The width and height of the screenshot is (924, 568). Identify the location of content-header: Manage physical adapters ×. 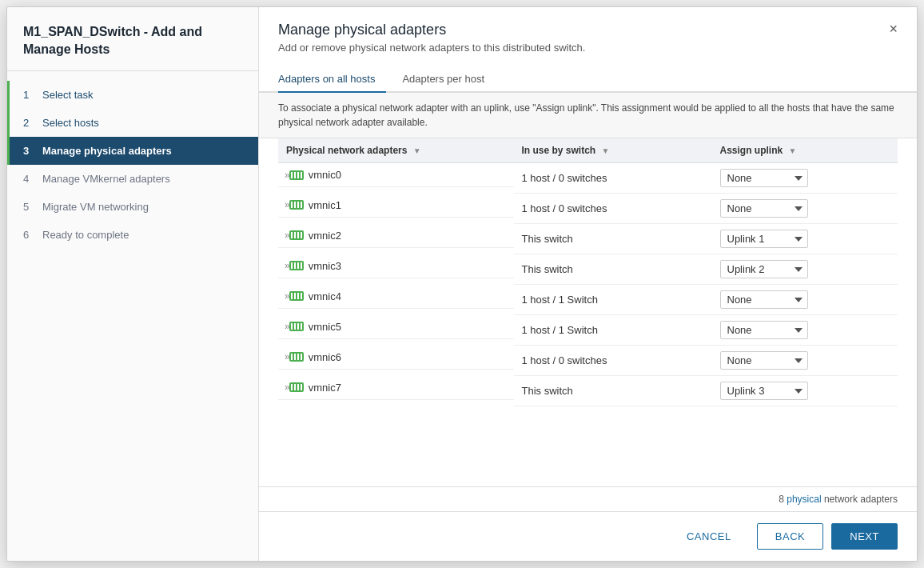
(588, 22).